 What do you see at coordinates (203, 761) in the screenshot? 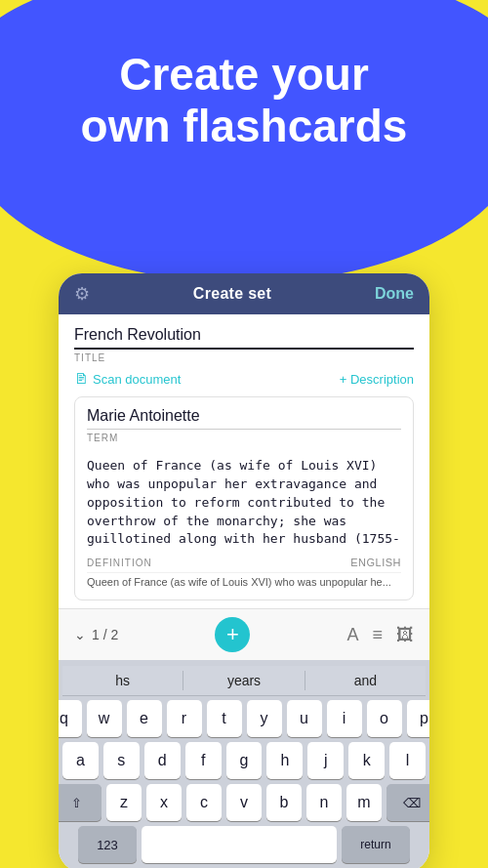
I see `key-f: f` at bounding box center [203, 761].